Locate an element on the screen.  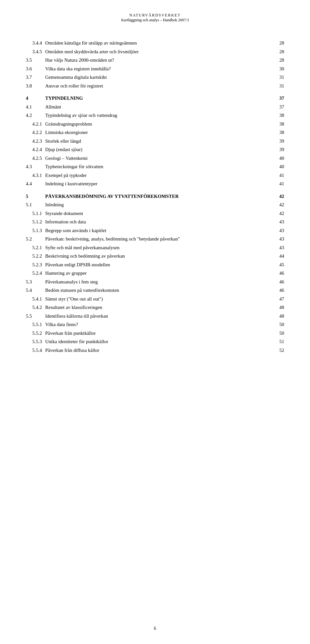
toc-title: Identifiera källorna till påverkan is located at coordinates (158, 316).